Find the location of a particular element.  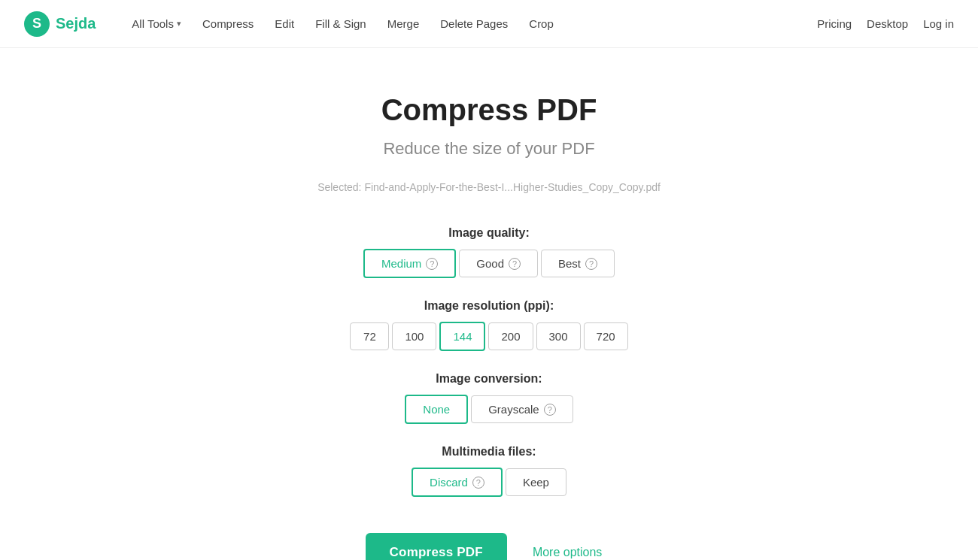

image-resolution-group: Image resolution (ppi): 72 100 144 200 3… is located at coordinates (489, 325).